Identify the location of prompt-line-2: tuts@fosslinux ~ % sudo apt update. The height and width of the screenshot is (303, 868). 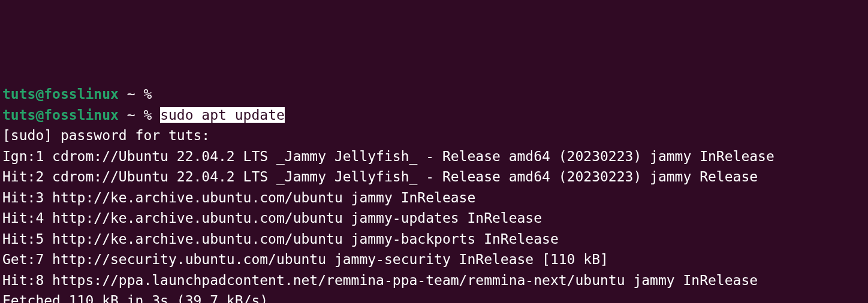
(434, 115).